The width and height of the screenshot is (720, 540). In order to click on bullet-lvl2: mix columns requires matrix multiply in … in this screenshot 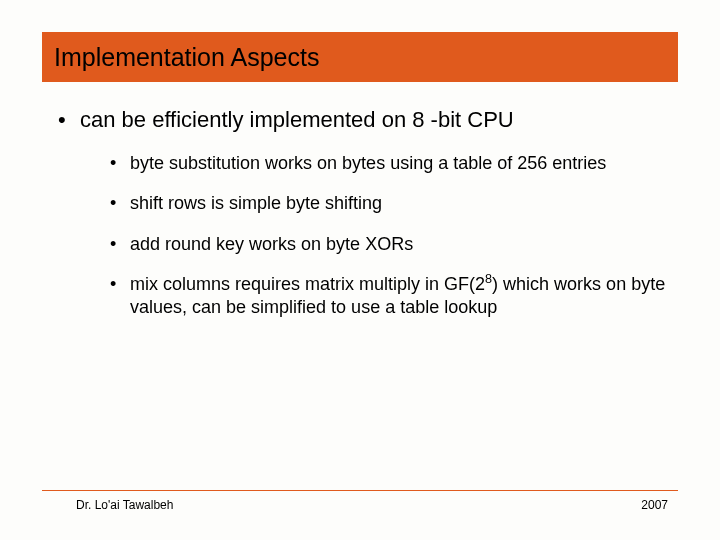, I will do `click(393, 296)`.